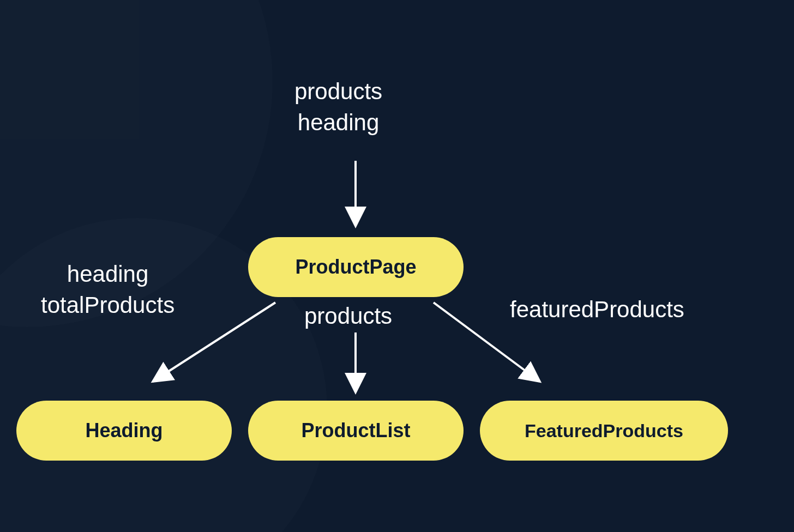 Image resolution: width=794 pixels, height=532 pixels. I want to click on top-props-label: products heading, so click(338, 107).